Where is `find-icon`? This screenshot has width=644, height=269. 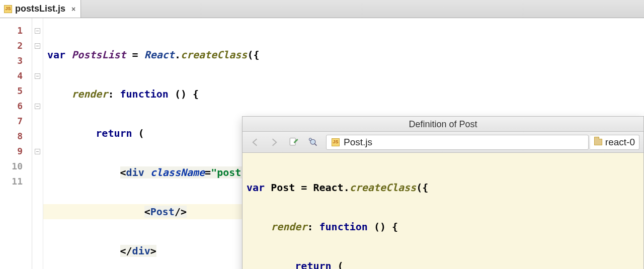 find-icon is located at coordinates (312, 142).